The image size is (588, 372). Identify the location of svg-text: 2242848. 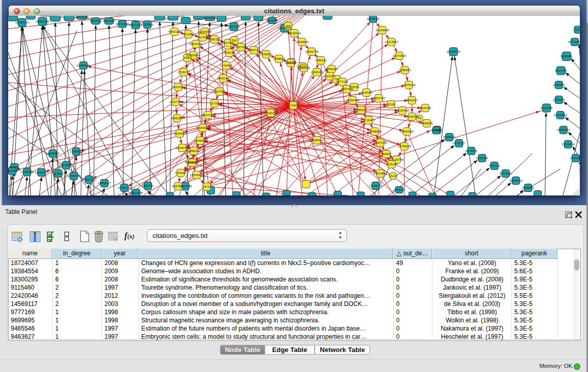
(226, 65).